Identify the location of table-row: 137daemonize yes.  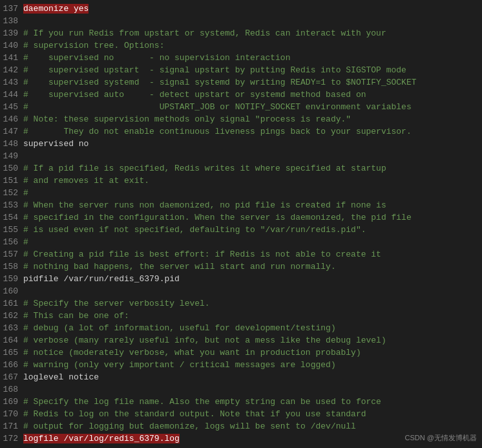
(241, 9).